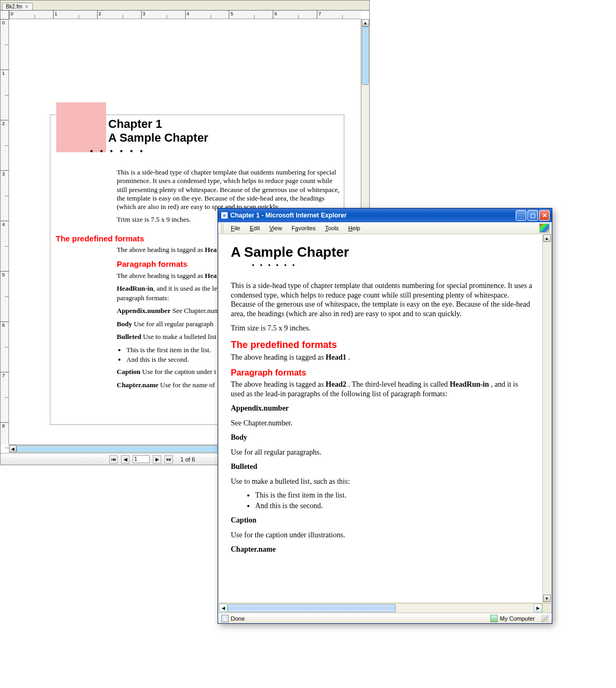  I want to click on horizontal-ruler: 0 1 2 3 4 5 6 7, so click(185, 15).